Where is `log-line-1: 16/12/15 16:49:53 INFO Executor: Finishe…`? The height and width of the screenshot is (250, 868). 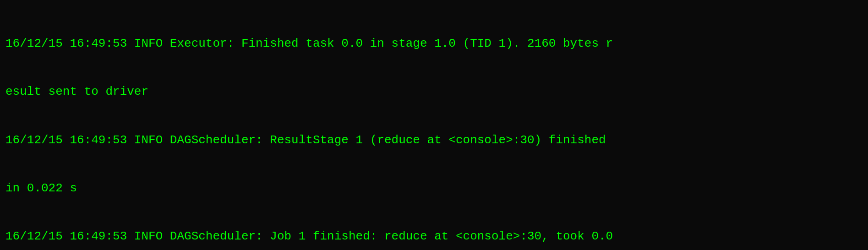 log-line-1: 16/12/15 16:49:53 INFO Executor: Finishe… is located at coordinates (434, 44).